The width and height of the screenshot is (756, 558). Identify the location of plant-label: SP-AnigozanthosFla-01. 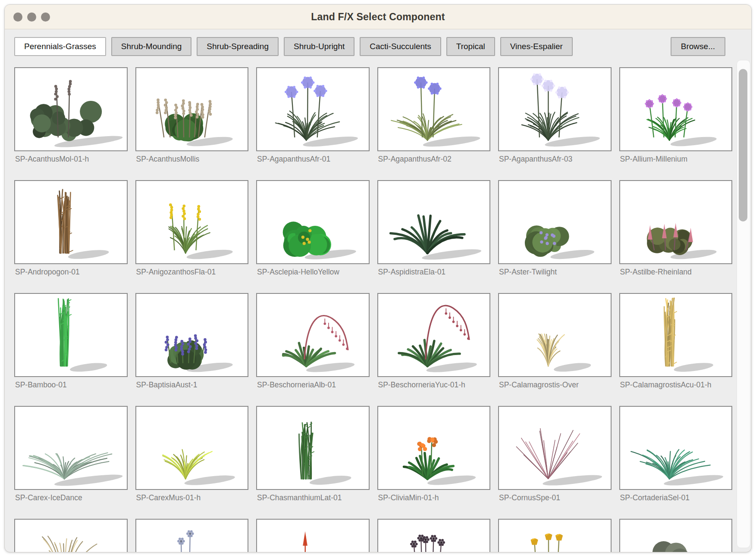
(192, 272).